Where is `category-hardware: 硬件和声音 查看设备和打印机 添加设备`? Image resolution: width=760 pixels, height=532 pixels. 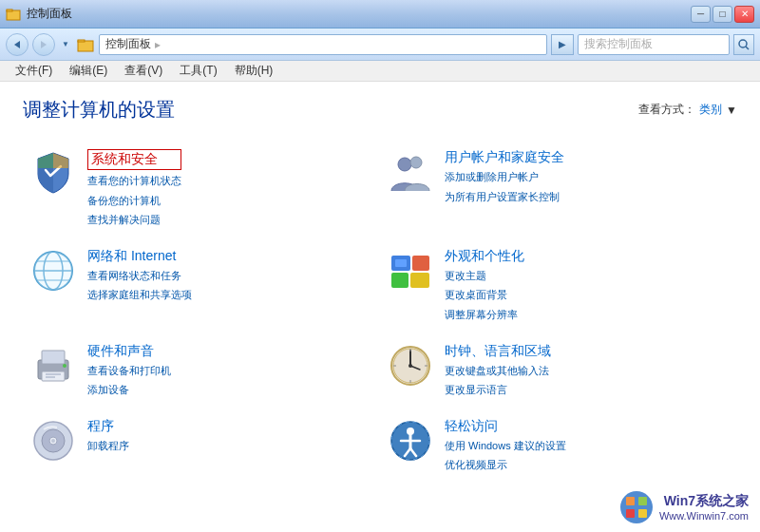 category-hardware: 硬件和声音 查看设备和打印机 添加设备 is located at coordinates (201, 370).